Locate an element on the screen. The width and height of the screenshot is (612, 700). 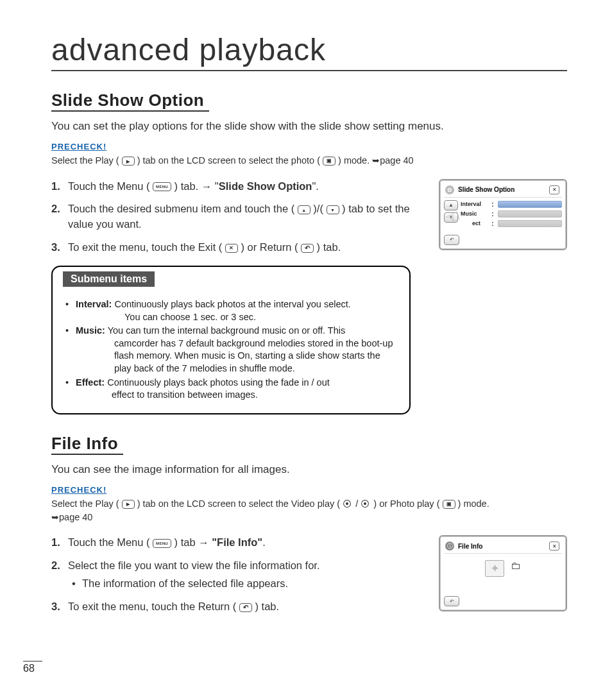
submenu-text-cont: camcorder has 7 default background melod… is located at coordinates (236, 357).